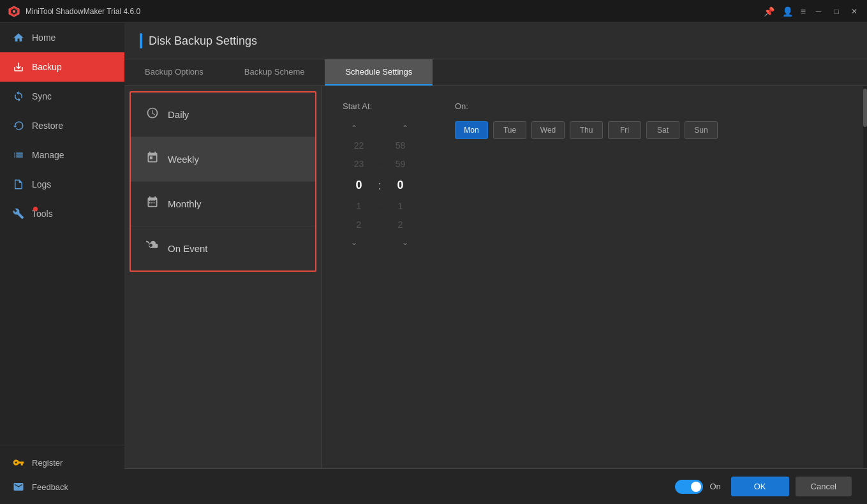 This screenshot has width=867, height=504. I want to click on start-at-section: Start At: ⌃ ⌃, so click(380, 175).